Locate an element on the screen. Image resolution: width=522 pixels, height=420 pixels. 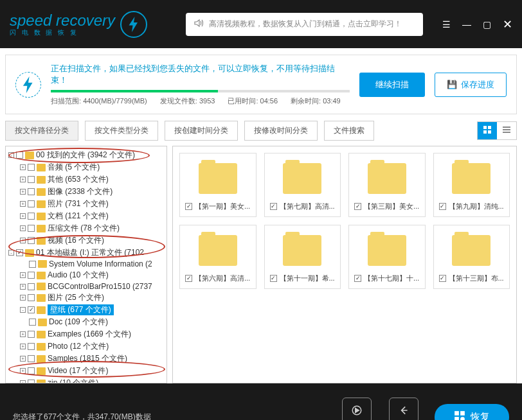
tree-item: -壁纸 (677 个文件) is located at coordinates (86, 310).